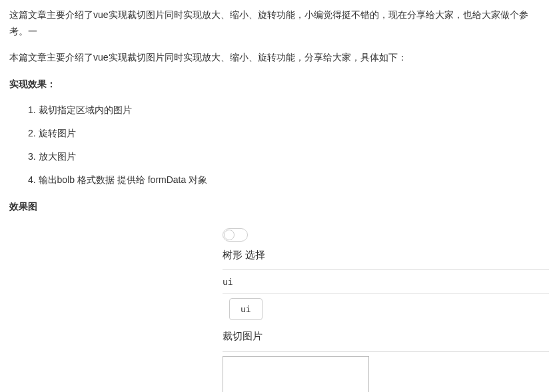  What do you see at coordinates (296, 374) in the screenshot?
I see `crop-area` at bounding box center [296, 374].